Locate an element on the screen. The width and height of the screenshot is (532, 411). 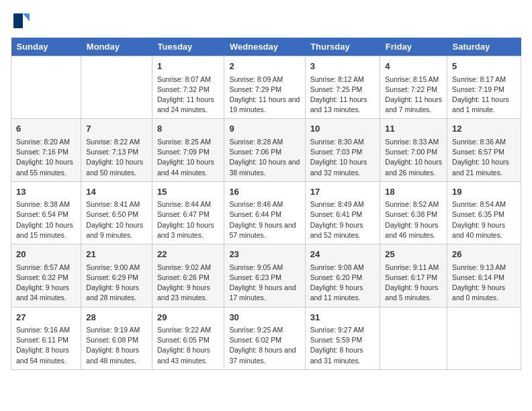
day-number: 11 is located at coordinates (414, 129).